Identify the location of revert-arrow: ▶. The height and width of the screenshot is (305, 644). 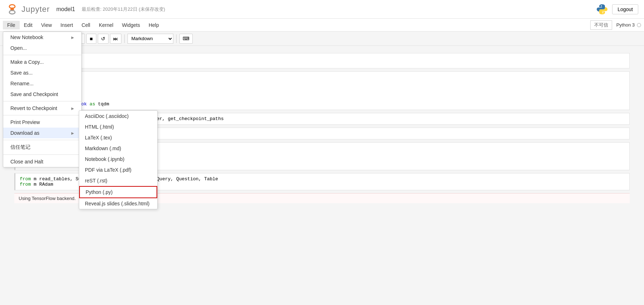
(73, 108).